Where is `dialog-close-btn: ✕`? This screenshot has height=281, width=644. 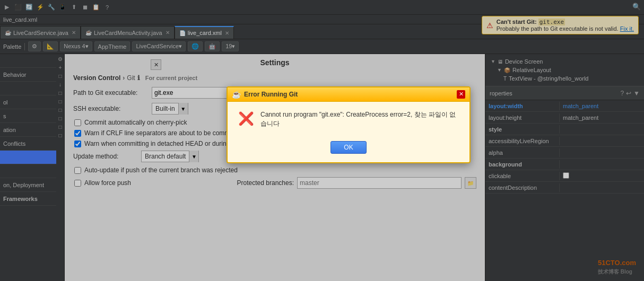
dialog-close-btn: ✕ is located at coordinates (461, 94).